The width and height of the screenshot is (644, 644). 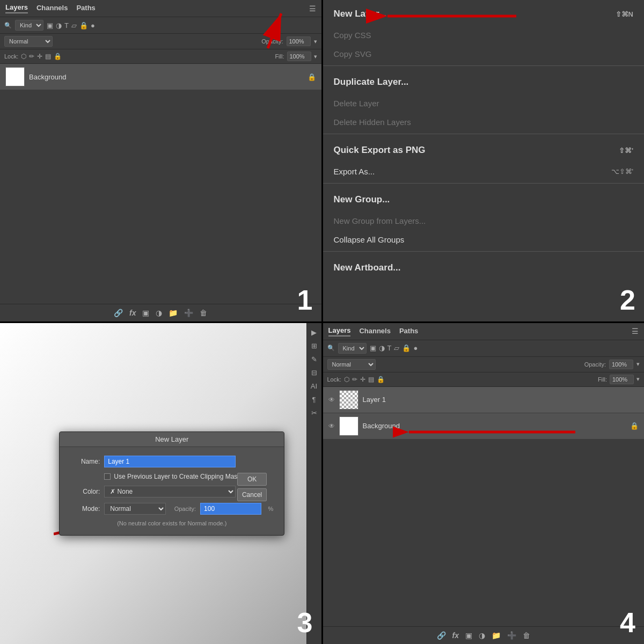 I want to click on menu-new-layer: New Layer... ⇧⌘N, so click(x=484, y=13).